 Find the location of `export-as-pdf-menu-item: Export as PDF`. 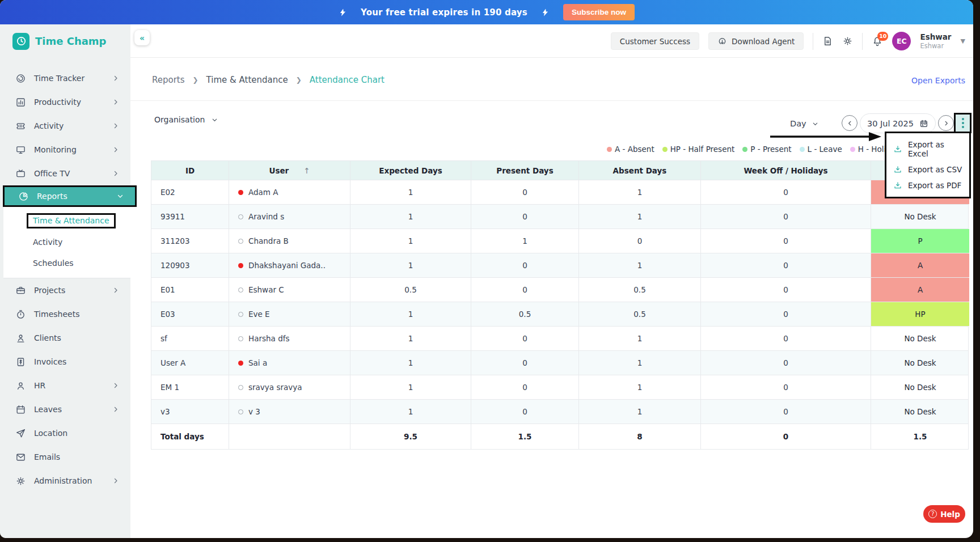

export-as-pdf-menu-item: Export as PDF is located at coordinates (928, 185).